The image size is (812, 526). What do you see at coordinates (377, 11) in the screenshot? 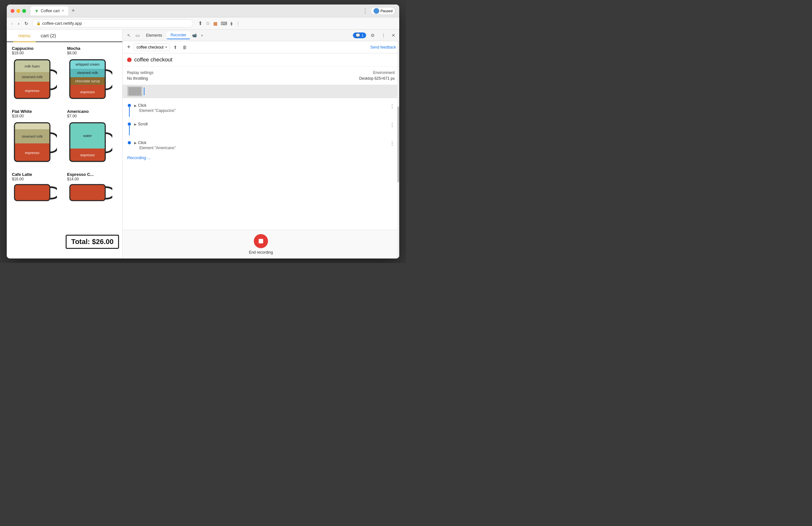
I see `user-avatar` at bounding box center [377, 11].